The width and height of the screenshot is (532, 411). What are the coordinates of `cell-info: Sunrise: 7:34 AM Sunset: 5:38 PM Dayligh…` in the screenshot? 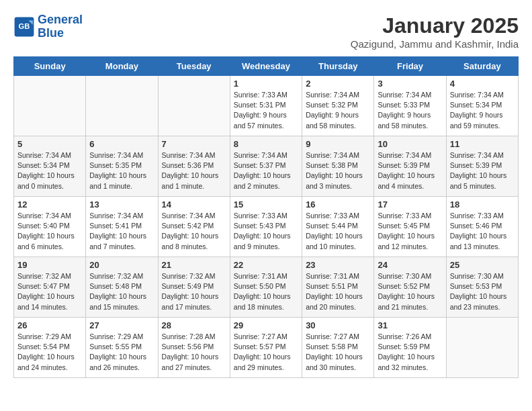 It's located at (338, 171).